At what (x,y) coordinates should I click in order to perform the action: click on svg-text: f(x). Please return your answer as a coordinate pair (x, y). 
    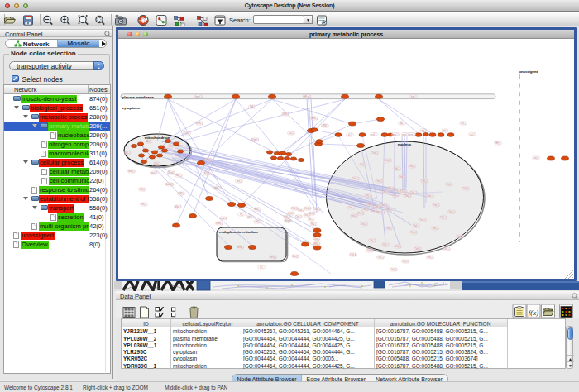
    Looking at the image, I should click on (534, 313).